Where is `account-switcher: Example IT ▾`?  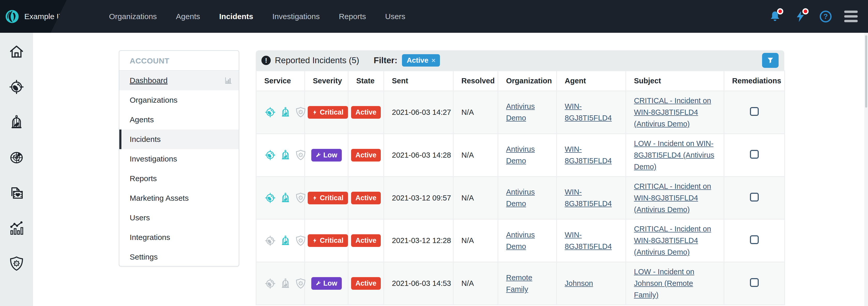 account-switcher: Example IT ▾ is located at coordinates (33, 16).